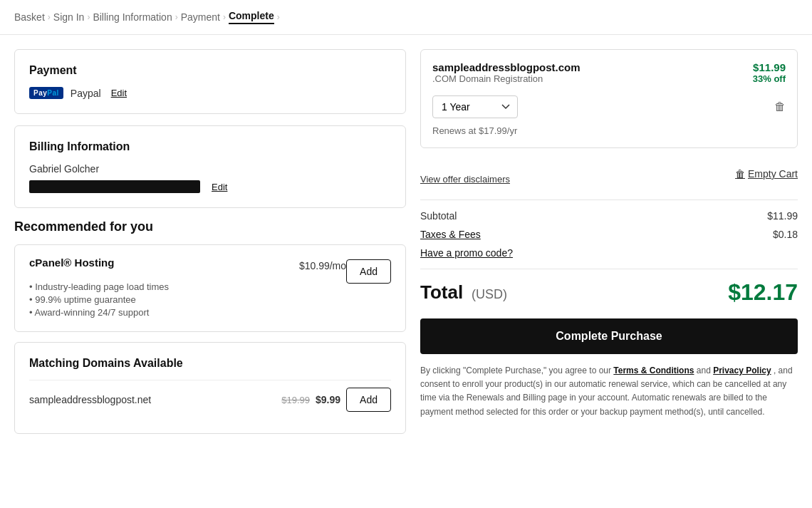  Describe the element at coordinates (609, 216) in the screenshot. I see `subtotal-row: Subtotal $11.99` at that location.